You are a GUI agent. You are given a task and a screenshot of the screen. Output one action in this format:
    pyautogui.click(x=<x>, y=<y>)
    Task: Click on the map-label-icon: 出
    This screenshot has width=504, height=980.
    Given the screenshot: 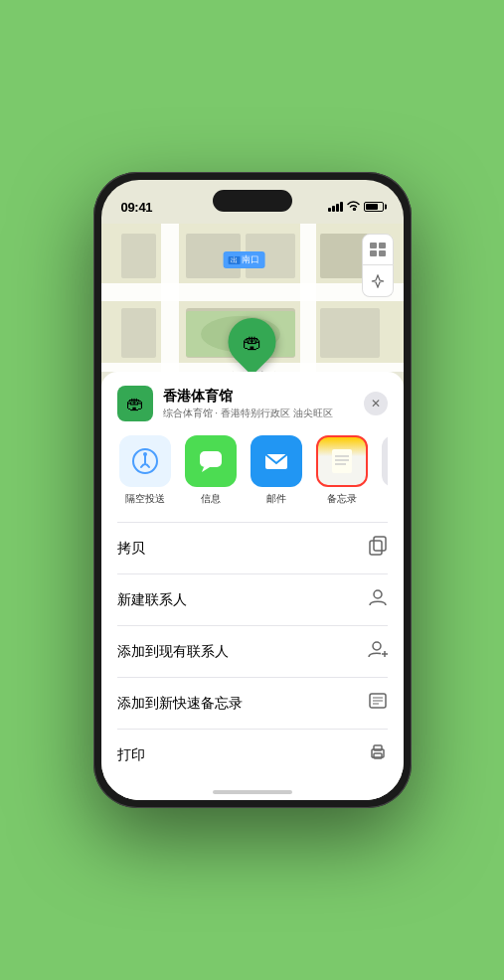 What is the action you would take?
    pyautogui.click(x=234, y=260)
    